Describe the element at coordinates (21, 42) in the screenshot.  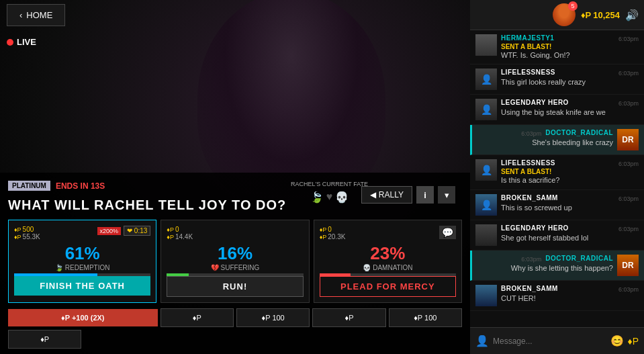
I see `live-indicator: LIVE` at that location.